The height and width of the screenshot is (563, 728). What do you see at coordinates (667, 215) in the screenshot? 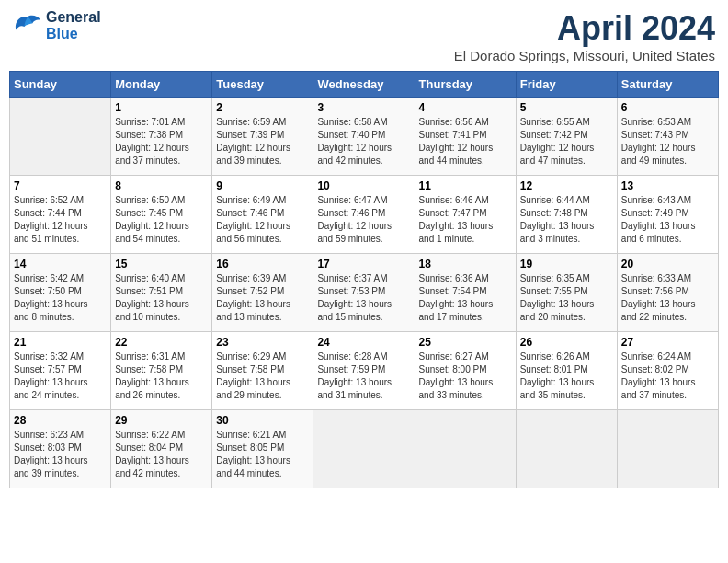
I see `calendar-cell: 13Sunrise: 6:43 AMSunset: 7:49 PMDayligh…` at bounding box center [667, 215].